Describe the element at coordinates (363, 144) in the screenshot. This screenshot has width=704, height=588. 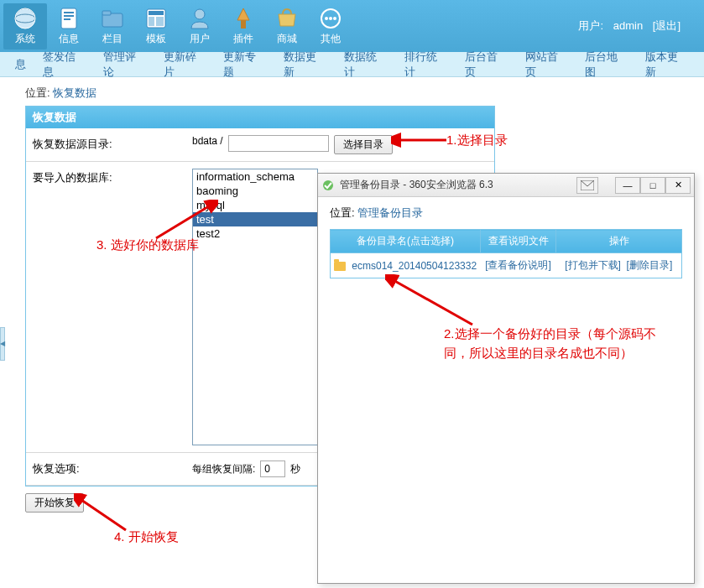
I see `choose-dir-button: 选择目录` at that location.